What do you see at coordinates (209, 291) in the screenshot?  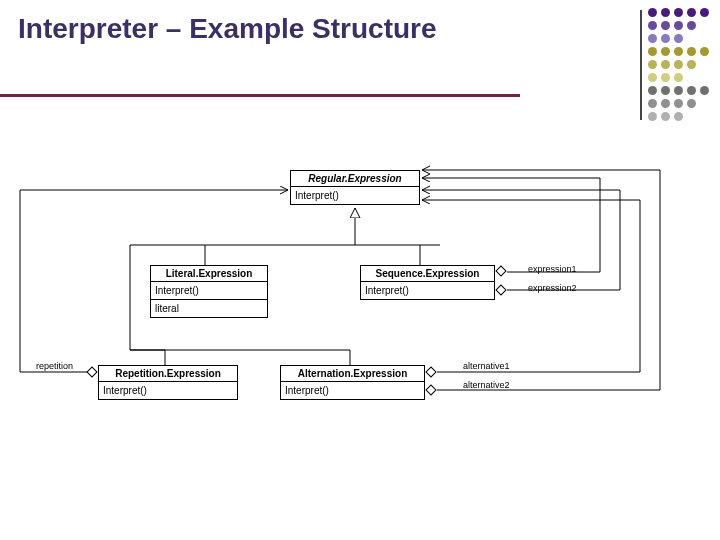 I see `class-literal-method: Interpret()` at bounding box center [209, 291].